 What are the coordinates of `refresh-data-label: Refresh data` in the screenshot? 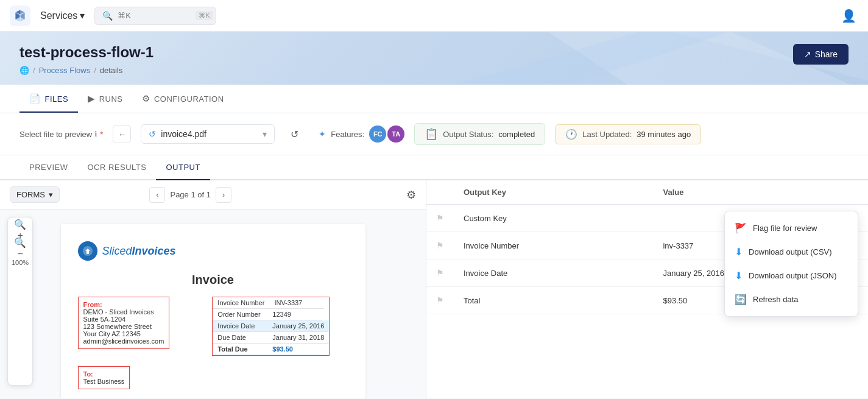 It's located at (775, 300).